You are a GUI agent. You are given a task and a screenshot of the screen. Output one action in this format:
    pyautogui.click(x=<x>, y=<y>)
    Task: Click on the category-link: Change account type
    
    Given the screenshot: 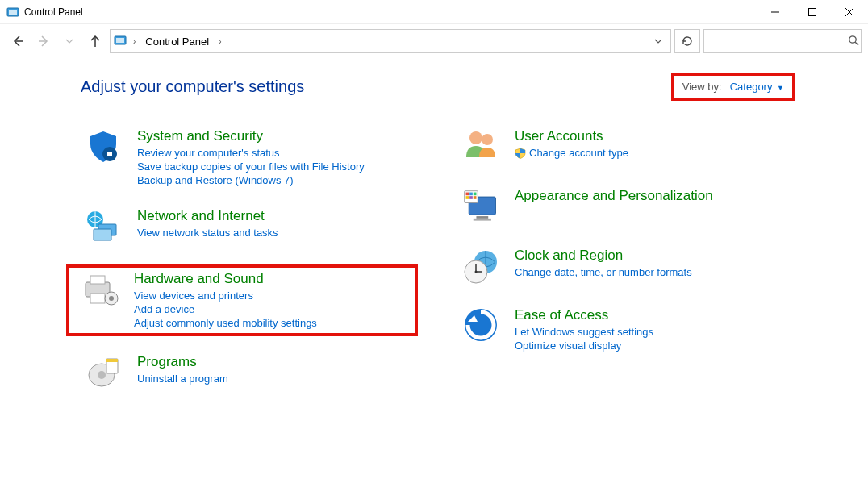 What is the action you would take?
    pyautogui.click(x=653, y=153)
    